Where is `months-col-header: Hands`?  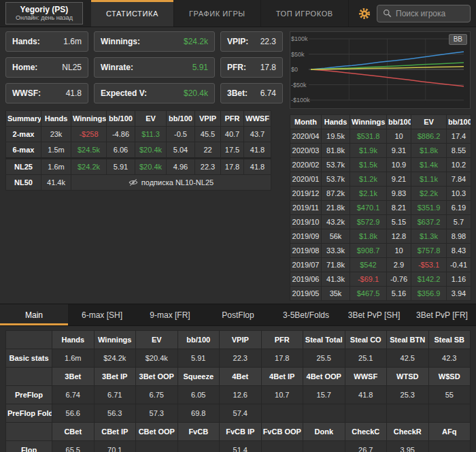 months-col-header: Hands is located at coordinates (336, 123).